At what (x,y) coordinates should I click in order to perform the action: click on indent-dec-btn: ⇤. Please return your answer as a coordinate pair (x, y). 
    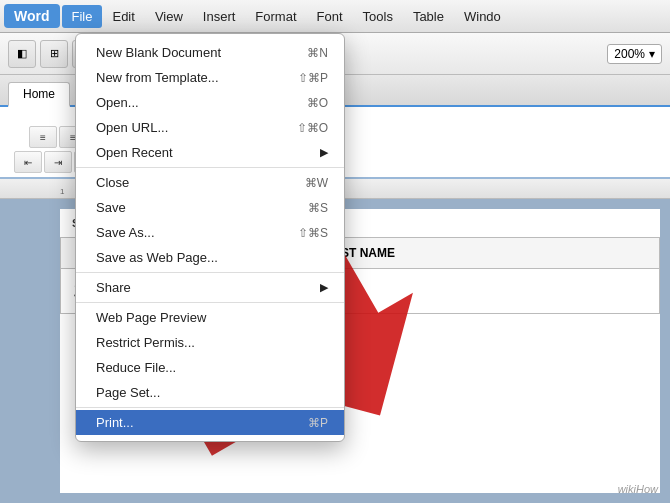
    Looking at the image, I should click on (28, 162).